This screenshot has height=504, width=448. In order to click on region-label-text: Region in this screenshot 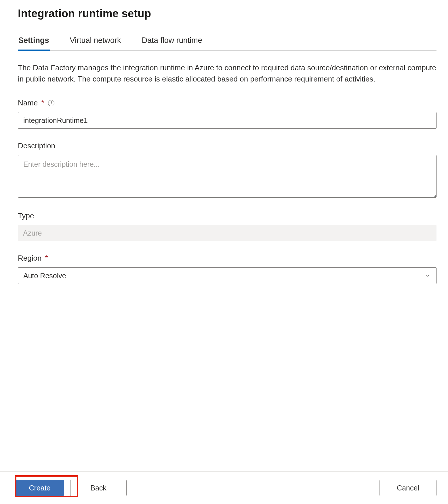, I will do `click(30, 258)`.